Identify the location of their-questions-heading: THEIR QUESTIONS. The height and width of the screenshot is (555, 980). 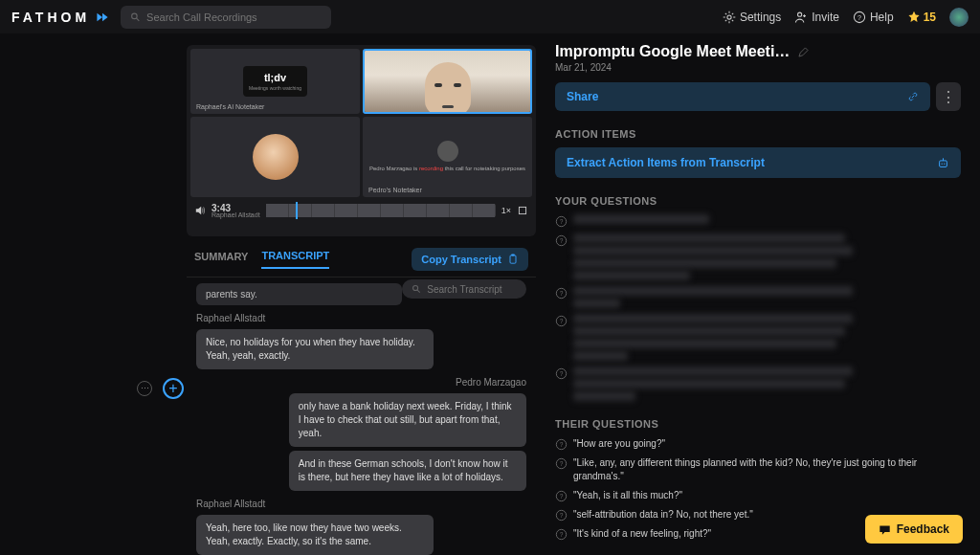
(758, 424).